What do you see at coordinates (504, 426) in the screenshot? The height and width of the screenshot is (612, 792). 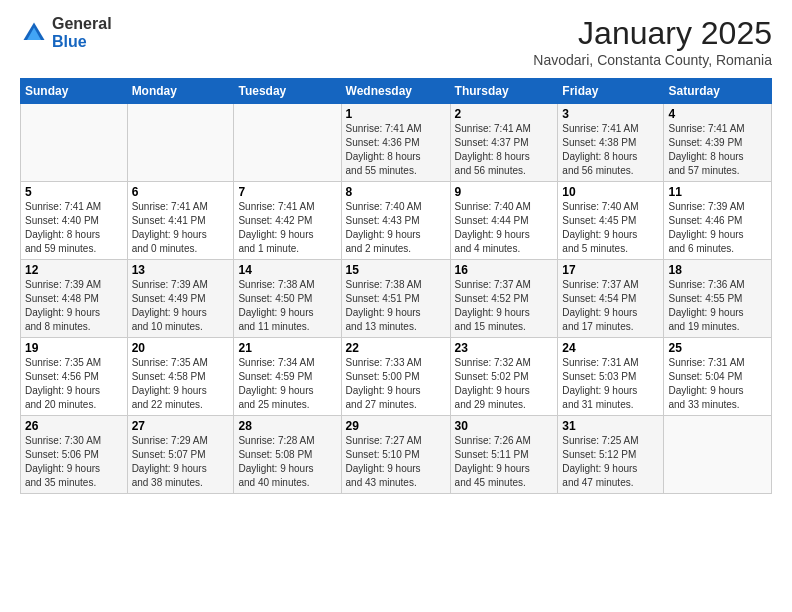 I see `day-number: 30` at bounding box center [504, 426].